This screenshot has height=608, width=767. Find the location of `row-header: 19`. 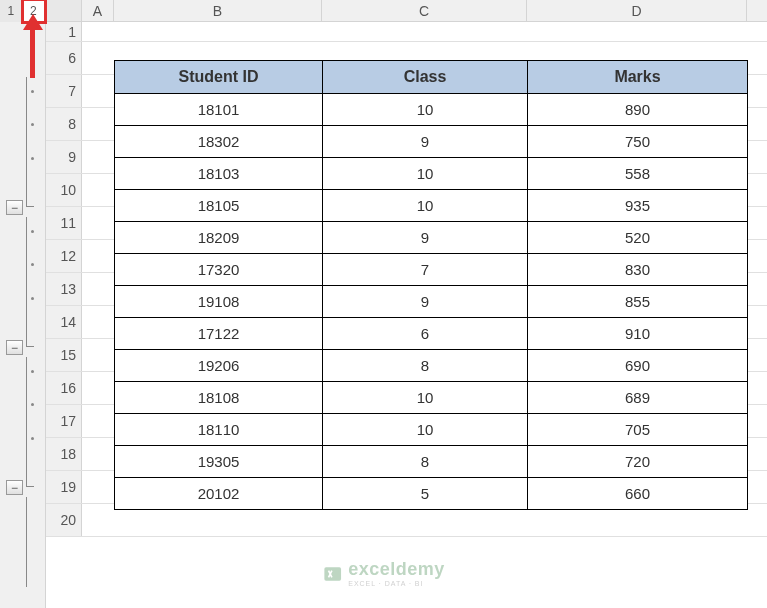

row-header: 19 is located at coordinates (64, 487).